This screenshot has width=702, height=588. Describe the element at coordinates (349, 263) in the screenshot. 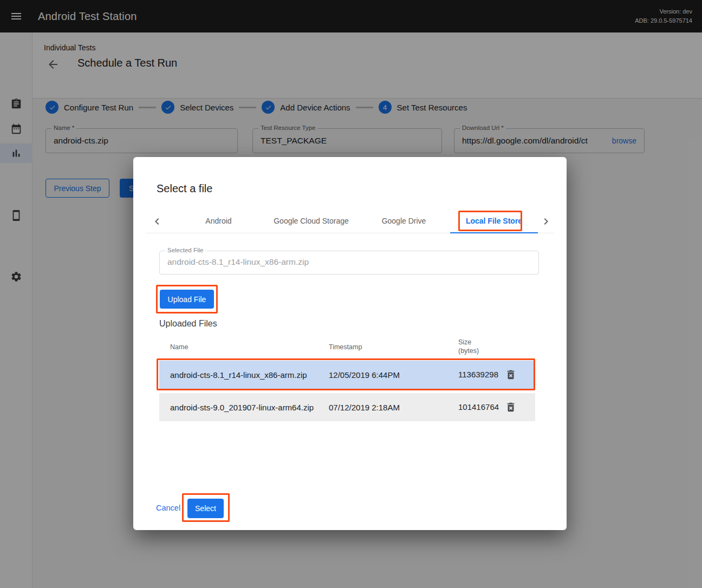

I see `selected-file-field: Selected File android-cts-8.1_r14-linux_…` at that location.